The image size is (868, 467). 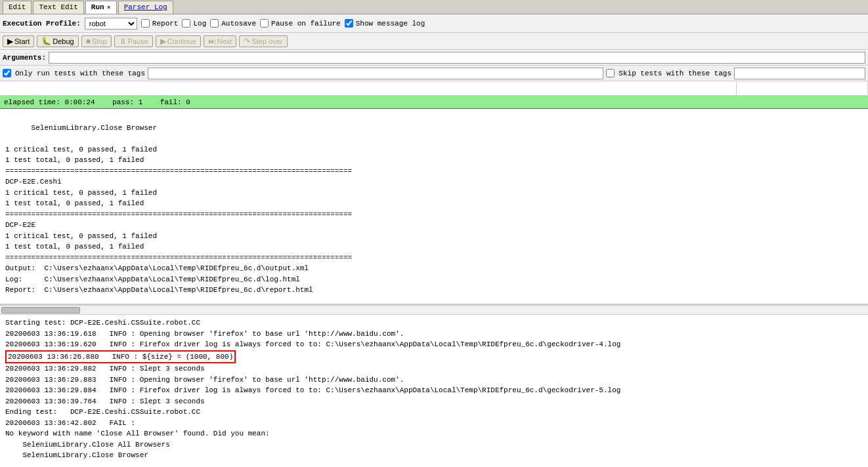 What do you see at coordinates (434, 58) in the screenshot?
I see `arguments-row: Arguments:` at bounding box center [434, 58].